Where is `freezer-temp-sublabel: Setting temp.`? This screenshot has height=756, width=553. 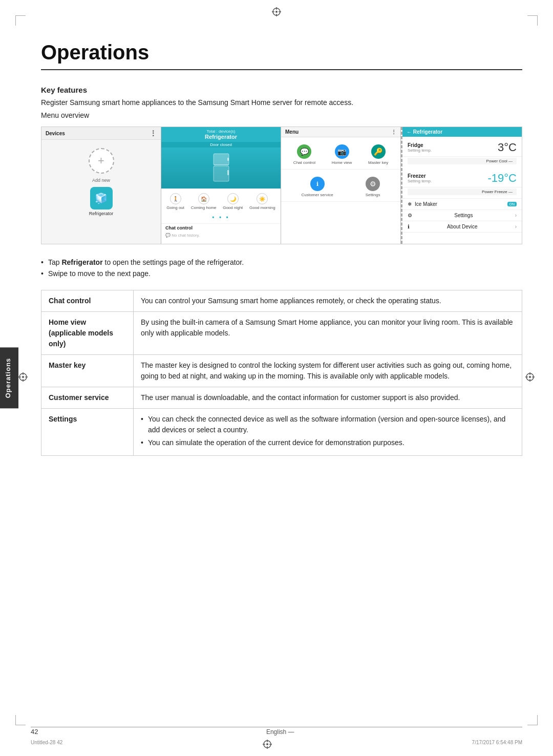 freezer-temp-sublabel: Setting temp. is located at coordinates (420, 181).